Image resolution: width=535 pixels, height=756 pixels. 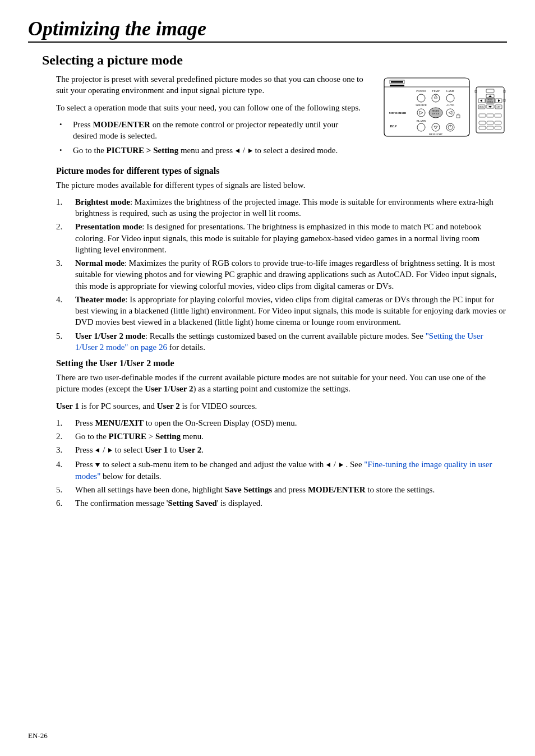 What do you see at coordinates (219, 130) in the screenshot?
I see `bullet-text: Press MODE/ENTER on the remote control o…` at bounding box center [219, 130].